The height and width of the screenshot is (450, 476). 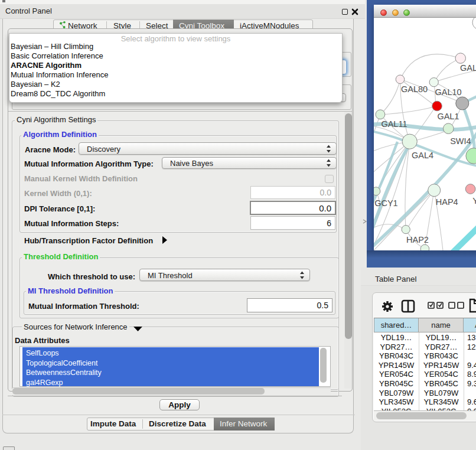 What do you see at coordinates (386, 203) in the screenshot?
I see `svg-text: GCY1` at bounding box center [386, 203].